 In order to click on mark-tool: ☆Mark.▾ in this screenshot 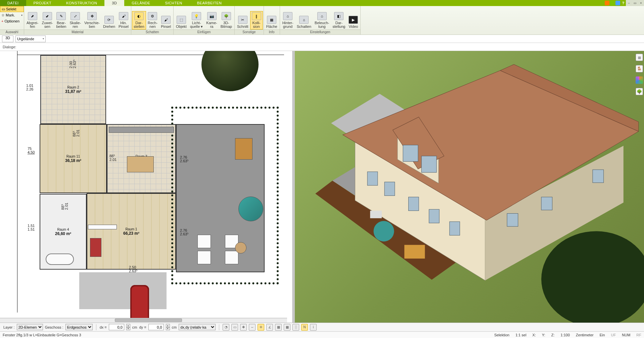, I will do `click(12, 15)`.